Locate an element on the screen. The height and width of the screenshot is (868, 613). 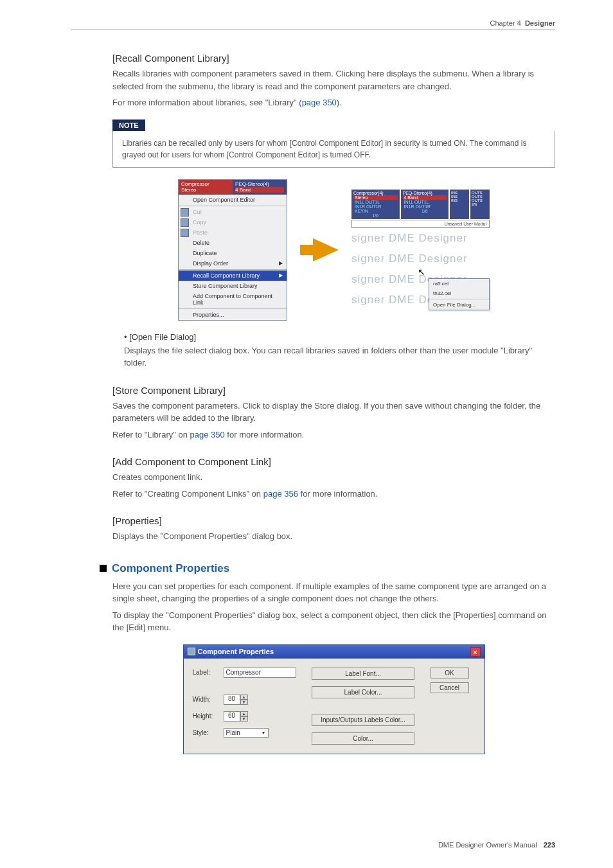
height-label: Height: is located at coordinates (206, 716).